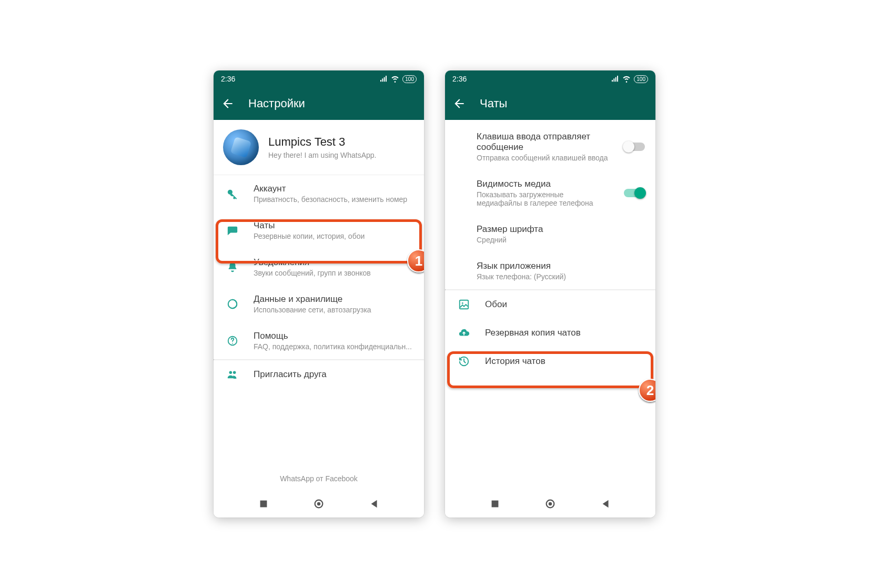  I want to click on row-label: Аккаунт, so click(334, 189).